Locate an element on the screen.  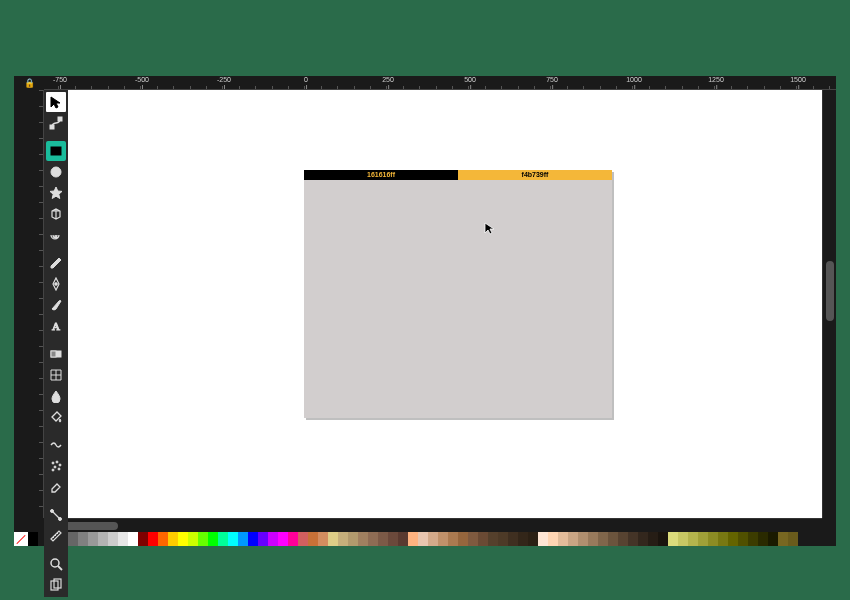
selector-tool is located at coordinates (56, 102).